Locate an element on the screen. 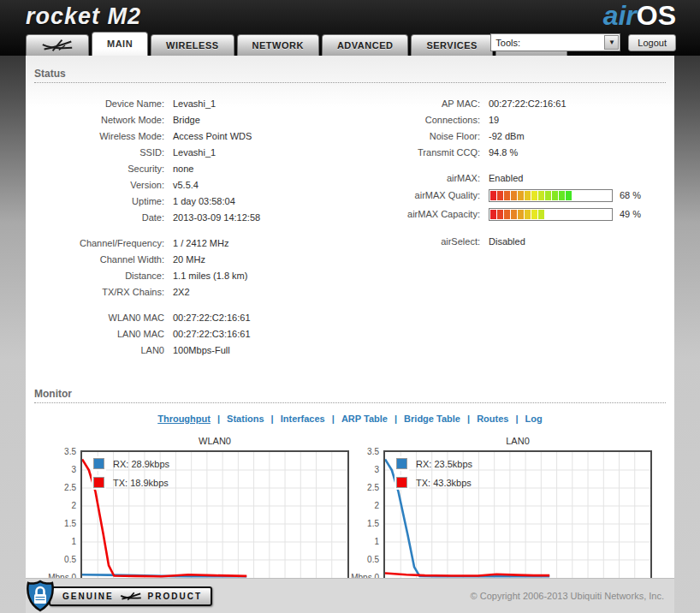 The image size is (700, 613). status-value: 100Mbps-Full is located at coordinates (202, 350).